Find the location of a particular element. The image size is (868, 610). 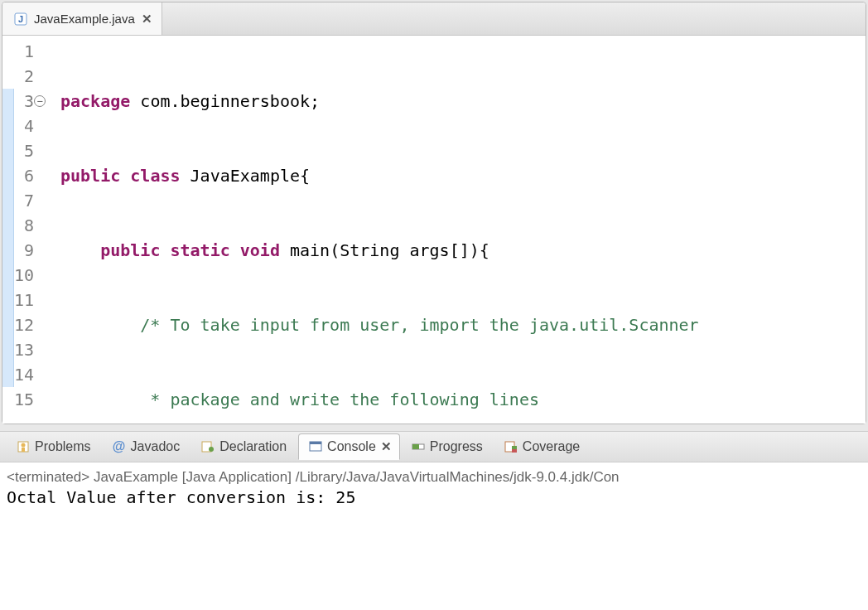

line-number: 8 is located at coordinates (27, 225).